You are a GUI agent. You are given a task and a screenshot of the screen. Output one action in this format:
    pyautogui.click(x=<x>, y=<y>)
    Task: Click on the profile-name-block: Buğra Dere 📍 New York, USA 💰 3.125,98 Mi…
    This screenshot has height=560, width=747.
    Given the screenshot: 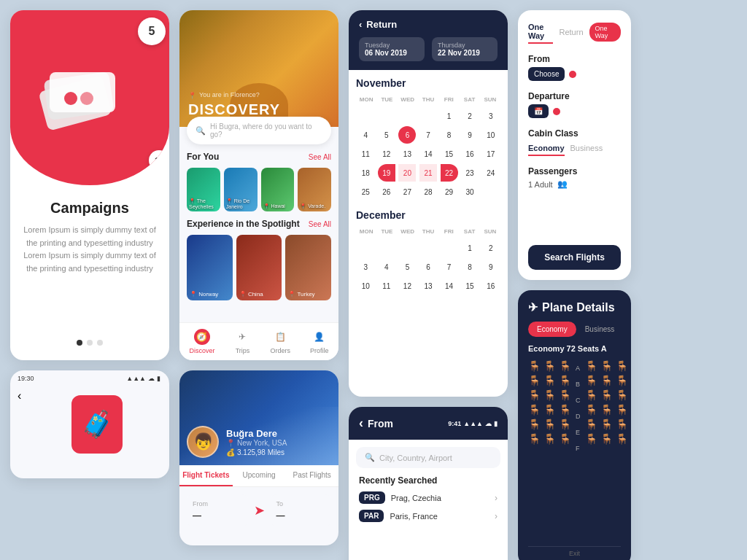 What is the action you would take?
    pyautogui.click(x=257, y=442)
    